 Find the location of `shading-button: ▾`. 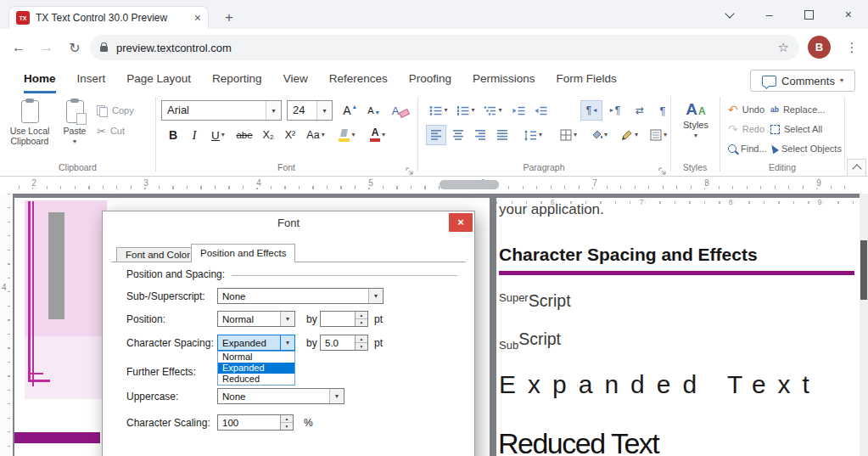

shading-button: ▾ is located at coordinates (599, 135).